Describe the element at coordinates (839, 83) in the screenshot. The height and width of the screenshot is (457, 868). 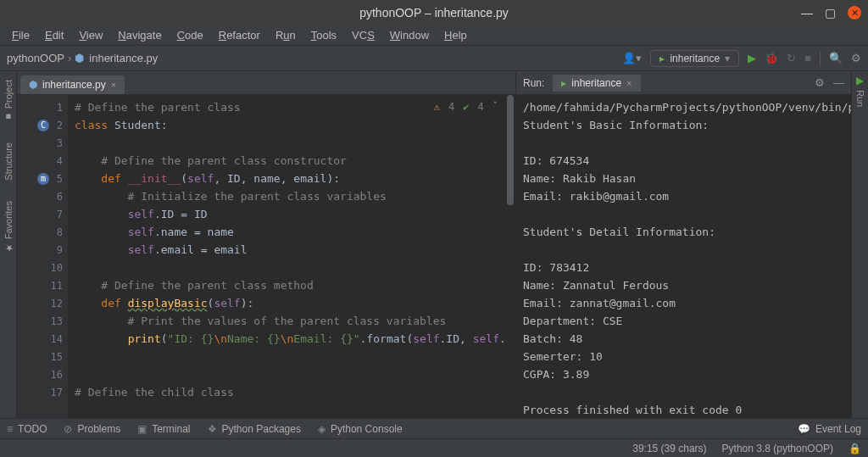
I see `minimize-run-icon: —` at that location.